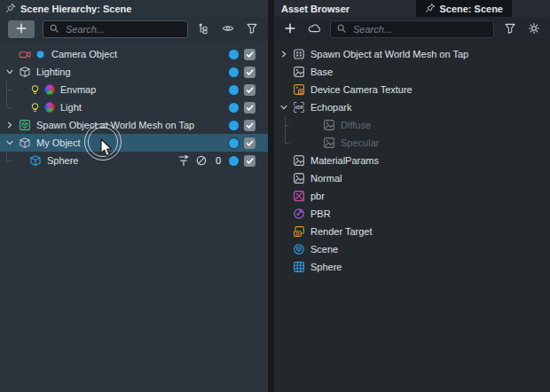 The height and width of the screenshot is (392, 550). Describe the element at coordinates (412, 267) in the screenshot. I see `asset-row: Sphere` at that location.